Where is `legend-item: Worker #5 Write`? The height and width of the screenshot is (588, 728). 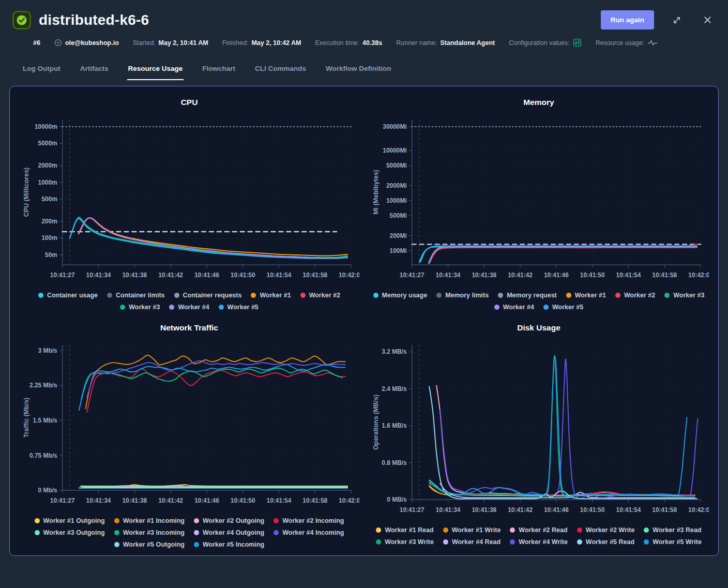
legend-item: Worker #5 Write is located at coordinates (673, 542).